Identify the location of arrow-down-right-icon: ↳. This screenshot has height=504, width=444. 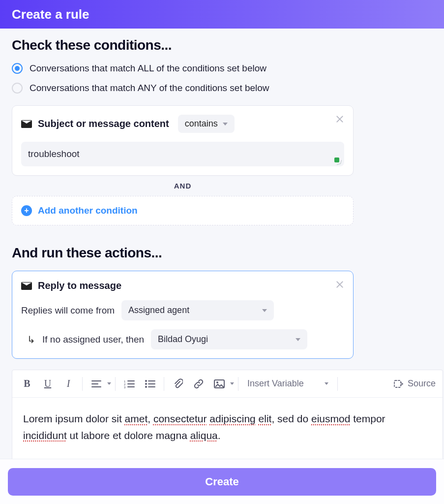
(31, 340).